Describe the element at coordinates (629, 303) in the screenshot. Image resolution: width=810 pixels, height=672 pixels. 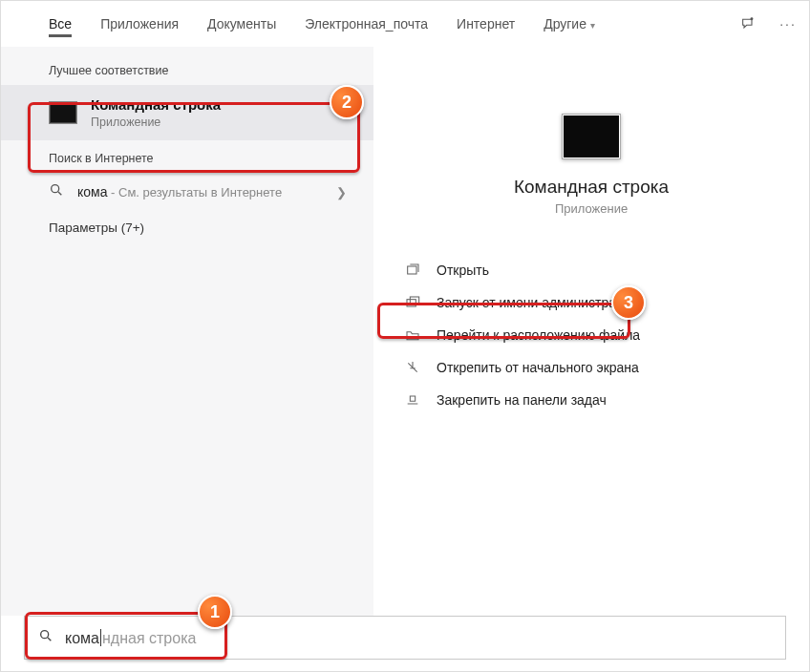
I see `step-badge-3: 3` at that location.